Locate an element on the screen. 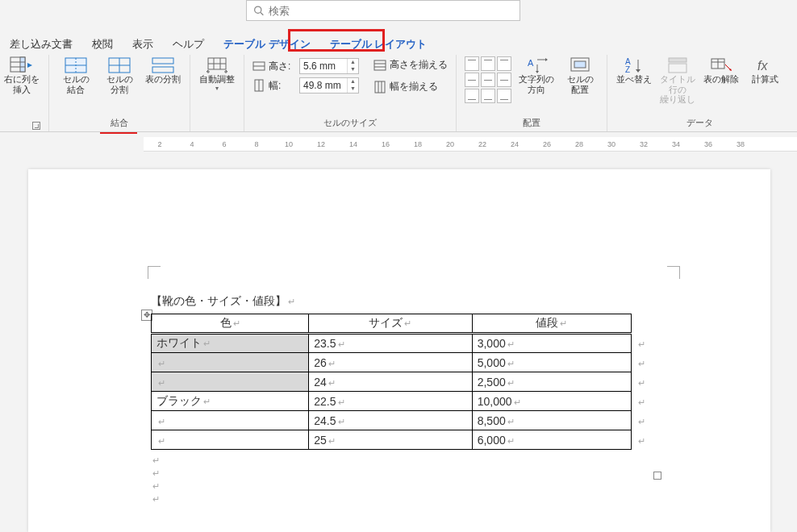 The width and height of the screenshot is (797, 532). convert-to-text-button: 表の解除 is located at coordinates (721, 71).